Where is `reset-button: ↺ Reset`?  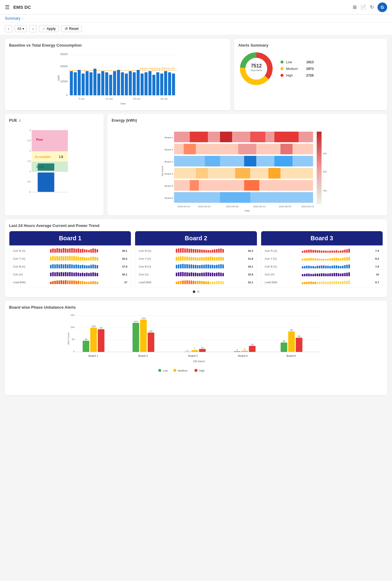
reset-button: ↺ Reset is located at coordinates (71, 29).